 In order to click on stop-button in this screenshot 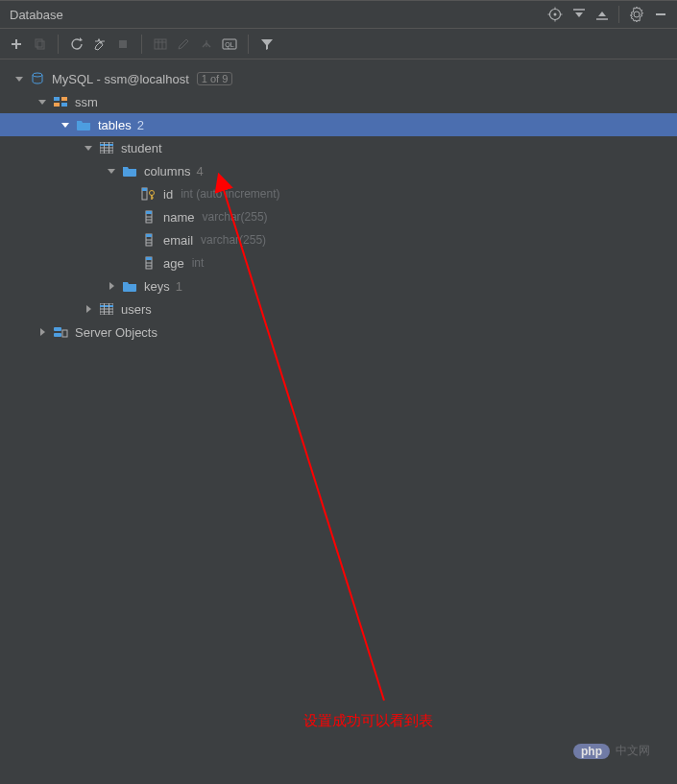, I will do `click(123, 44)`.